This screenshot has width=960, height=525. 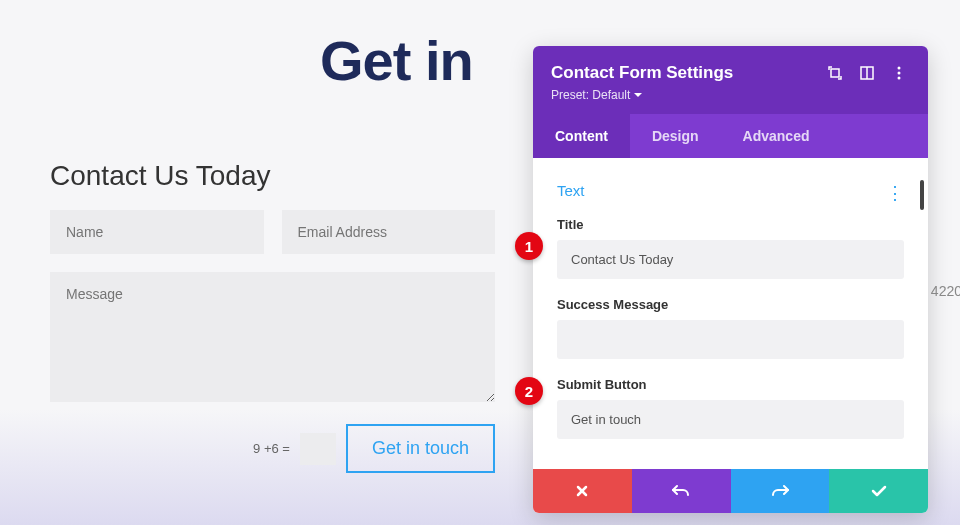 I want to click on section-label-text: Text, so click(x=730, y=190).